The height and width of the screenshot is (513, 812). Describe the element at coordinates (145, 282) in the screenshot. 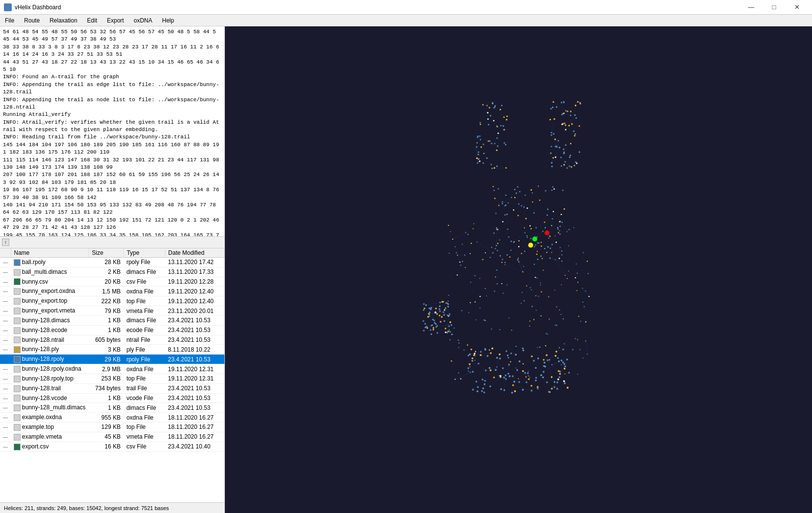

I see `row-type: csv File` at that location.